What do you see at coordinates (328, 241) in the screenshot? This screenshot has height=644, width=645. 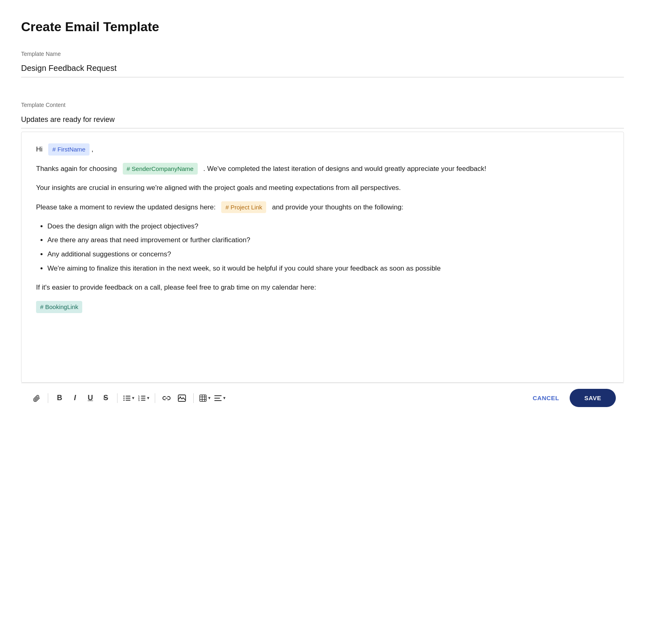 I see `list-item: Are there any areas that need improvemen…` at bounding box center [328, 241].